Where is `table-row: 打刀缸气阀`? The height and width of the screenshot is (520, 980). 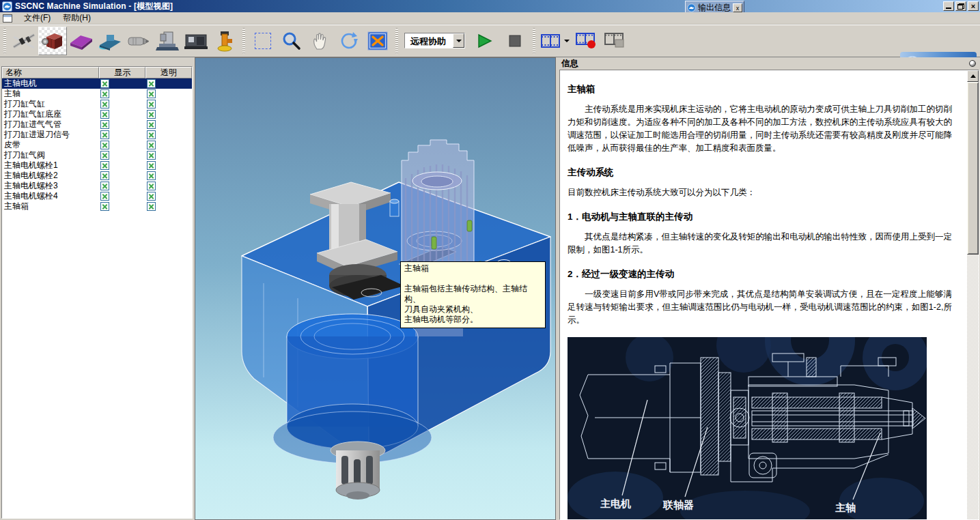
table-row: 打刀缸气阀 is located at coordinates (97, 156).